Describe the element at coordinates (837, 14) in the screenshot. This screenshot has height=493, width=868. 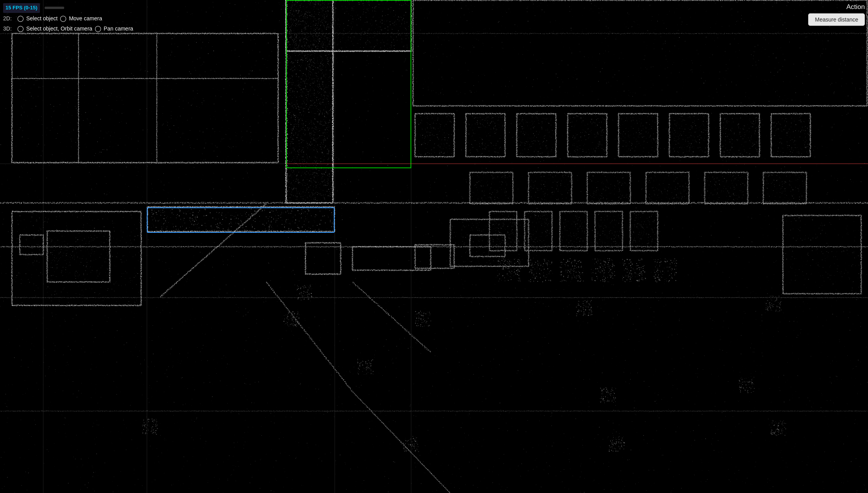
I see `action-panel: Action Measure distance` at that location.